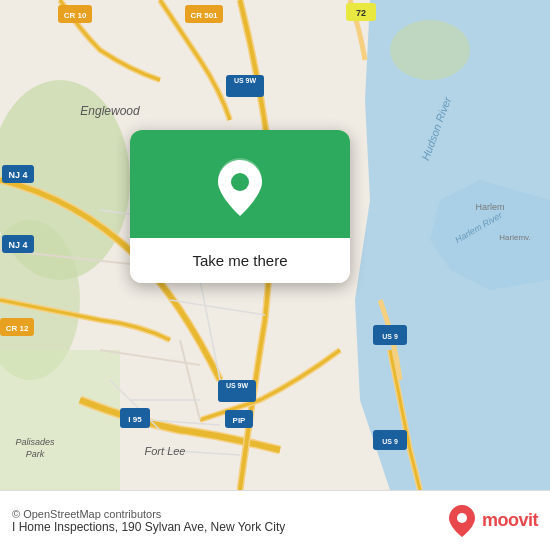 This screenshot has width=550, height=550. Describe the element at coordinates (76, 16) in the screenshot. I see `svg-text: CR 10` at that location.